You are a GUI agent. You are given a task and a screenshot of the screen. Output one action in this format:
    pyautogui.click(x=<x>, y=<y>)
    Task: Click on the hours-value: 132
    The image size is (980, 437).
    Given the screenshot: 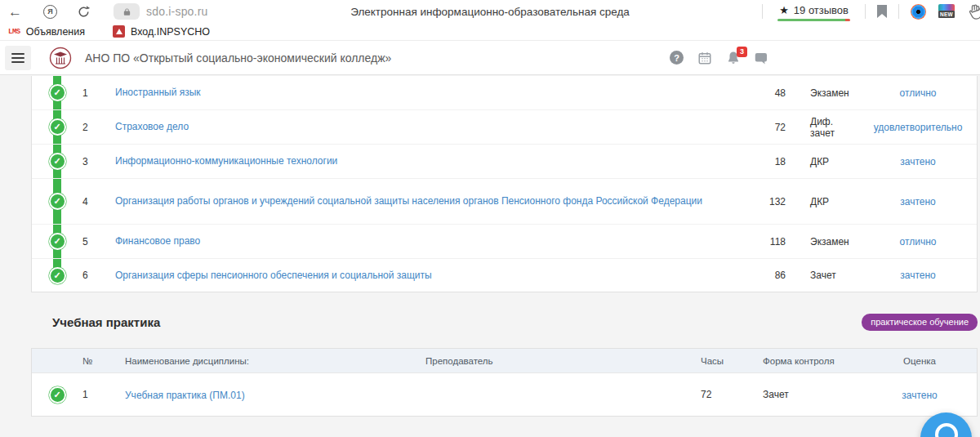 What is the action you would take?
    pyautogui.click(x=761, y=202)
    